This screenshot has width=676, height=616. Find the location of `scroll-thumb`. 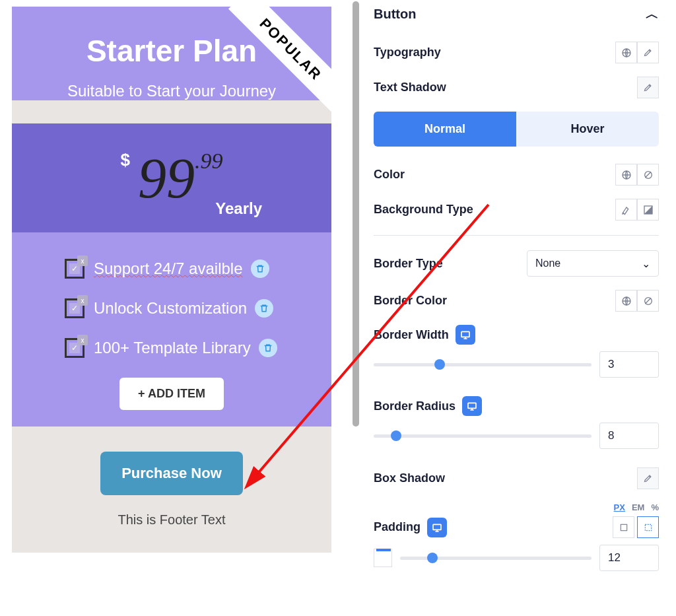

scroll-thumb is located at coordinates (356, 214).